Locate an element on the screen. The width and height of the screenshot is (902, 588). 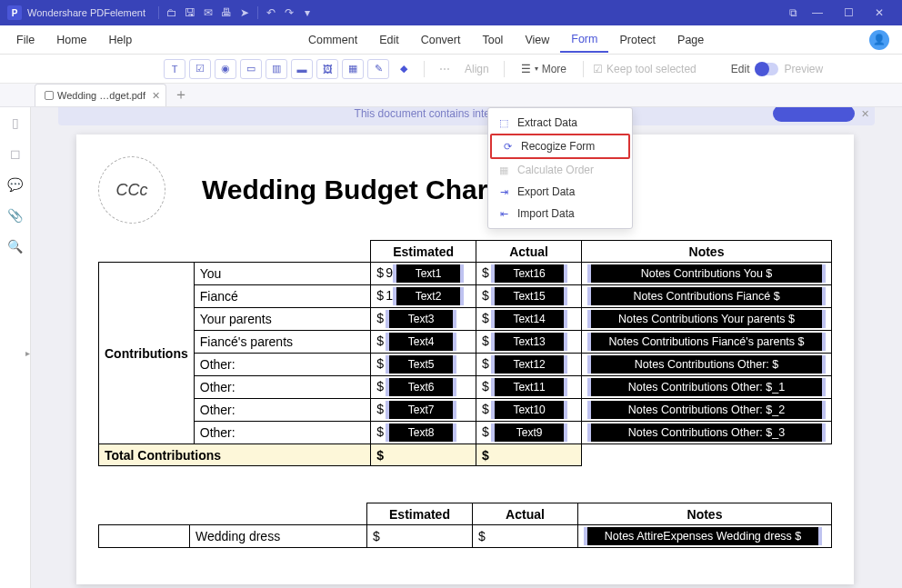
actual-field: Text14 is located at coordinates (529, 319).